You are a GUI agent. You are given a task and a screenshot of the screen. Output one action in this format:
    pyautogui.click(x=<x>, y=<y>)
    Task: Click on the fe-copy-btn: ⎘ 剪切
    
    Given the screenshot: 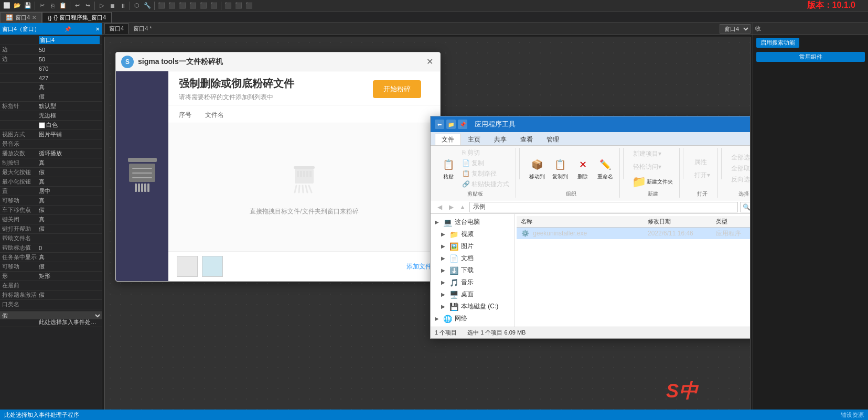 What is the action you would take?
    pyautogui.click(x=471, y=153)
    